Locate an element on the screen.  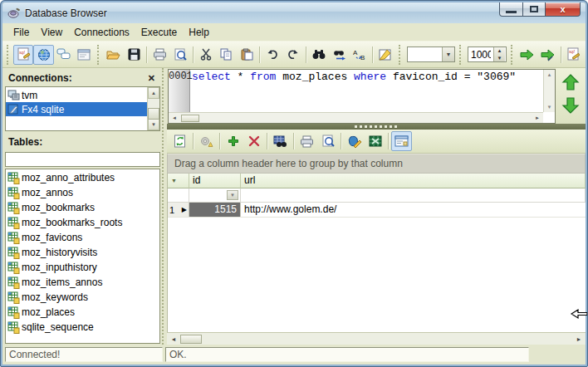
table-item-moz-places: moz_places is located at coordinates (83, 312).